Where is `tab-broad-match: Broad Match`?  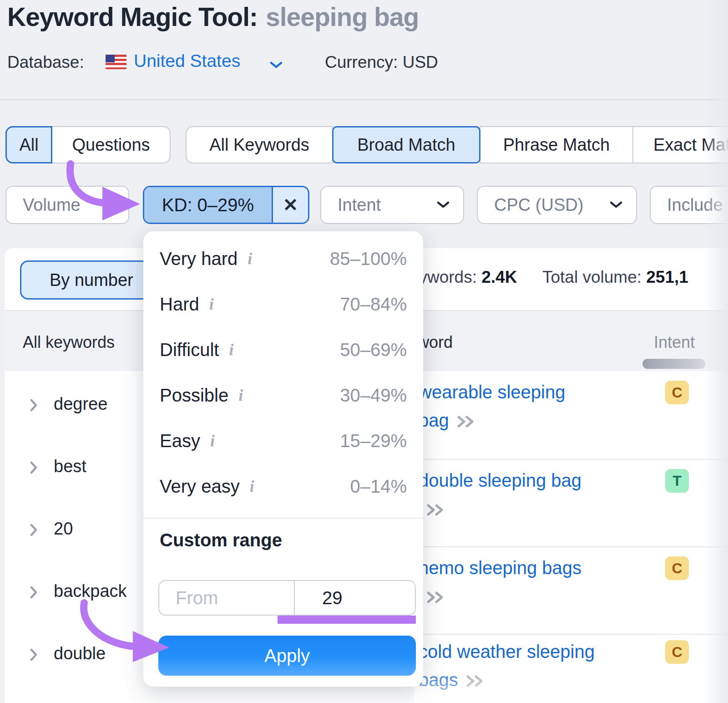 tab-broad-match: Broad Match is located at coordinates (406, 145).